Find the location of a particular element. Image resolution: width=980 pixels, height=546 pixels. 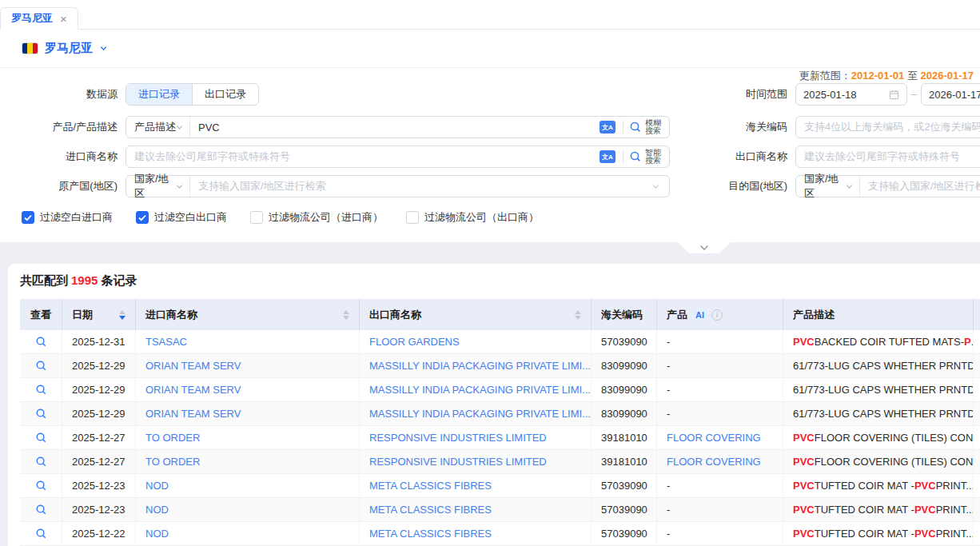

collapse-filters-button is located at coordinates (704, 248).